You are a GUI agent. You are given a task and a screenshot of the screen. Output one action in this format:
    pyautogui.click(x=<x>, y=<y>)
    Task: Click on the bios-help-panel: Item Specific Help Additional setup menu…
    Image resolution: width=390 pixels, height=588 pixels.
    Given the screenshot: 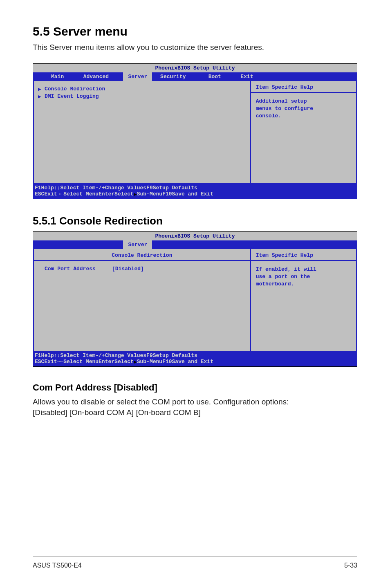 What is the action you would take?
    pyautogui.click(x=303, y=132)
    